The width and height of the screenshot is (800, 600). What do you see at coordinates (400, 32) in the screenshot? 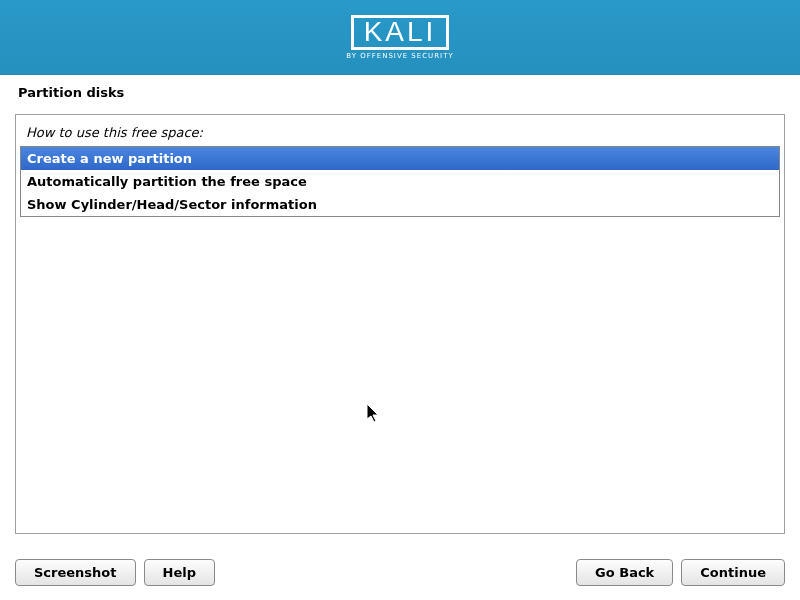
I see `logo-text: KALI` at bounding box center [400, 32].